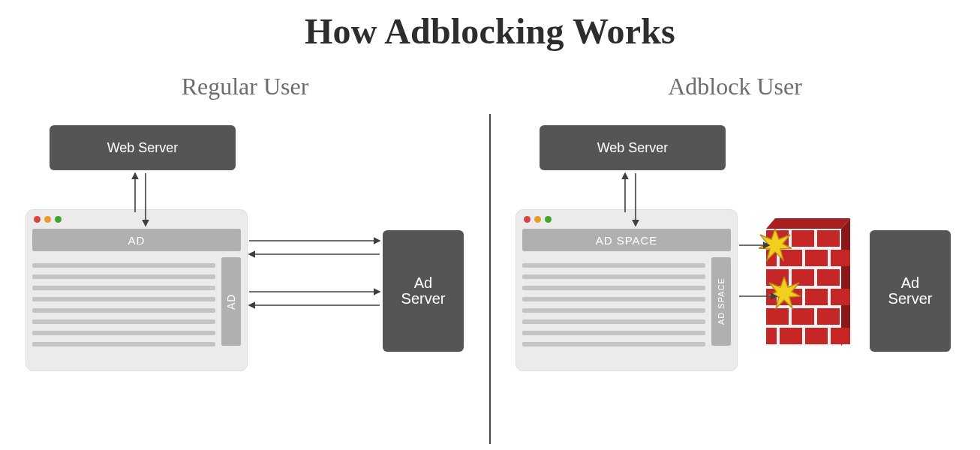  Describe the element at coordinates (735, 87) in the screenshot. I see `panel-heading-right: Adblock User` at that location.